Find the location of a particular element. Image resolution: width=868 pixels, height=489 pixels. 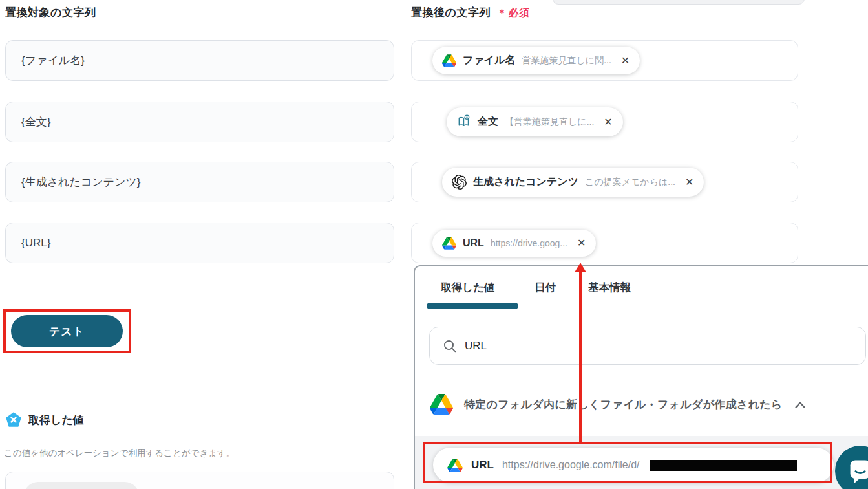

token-label: 全文 is located at coordinates (488, 122).